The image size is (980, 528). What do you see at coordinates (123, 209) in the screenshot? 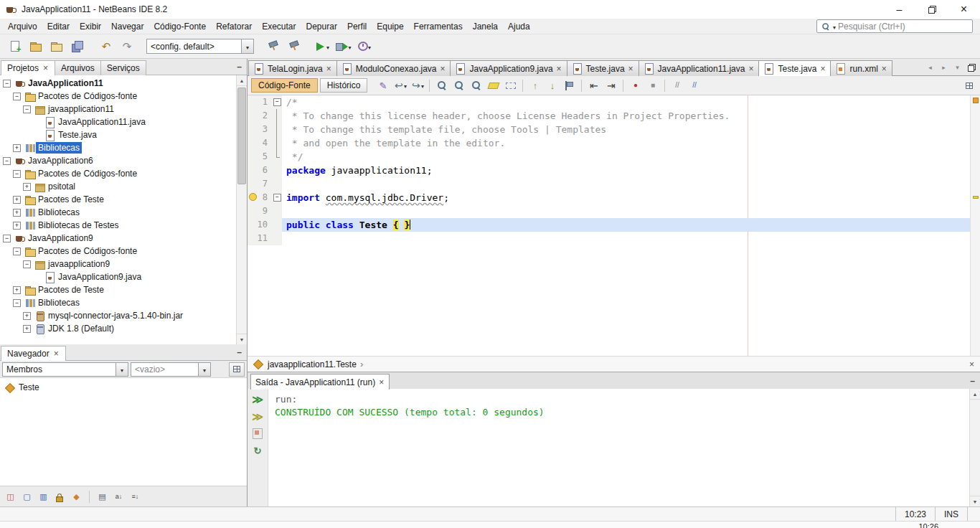
I see `project-tree: JavaApplication11Pacotes de Códigos-font…` at bounding box center [123, 209].